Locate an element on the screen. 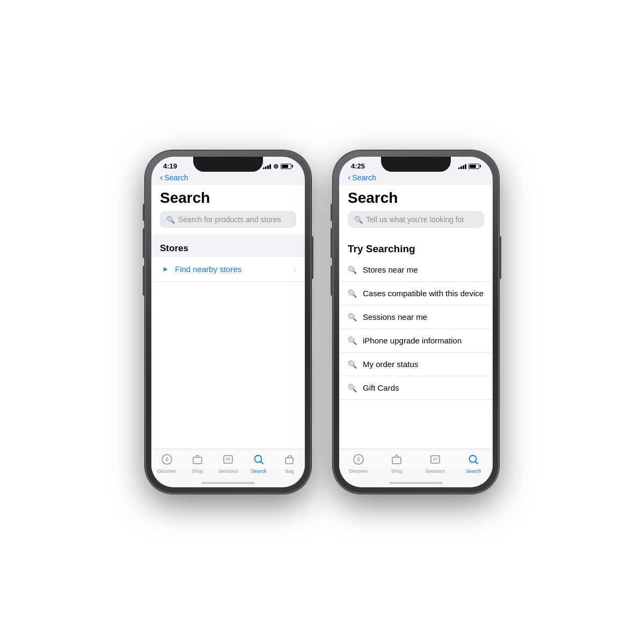 The height and width of the screenshot is (644, 644). tab-label-discover-1: Discover is located at coordinates (166, 471).